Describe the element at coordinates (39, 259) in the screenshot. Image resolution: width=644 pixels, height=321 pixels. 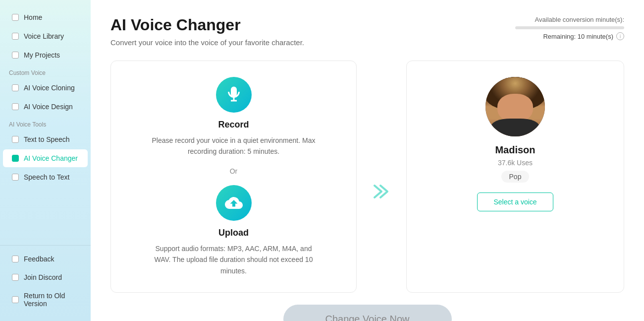
I see `sidebar-label-feedback: Feedback` at that location.